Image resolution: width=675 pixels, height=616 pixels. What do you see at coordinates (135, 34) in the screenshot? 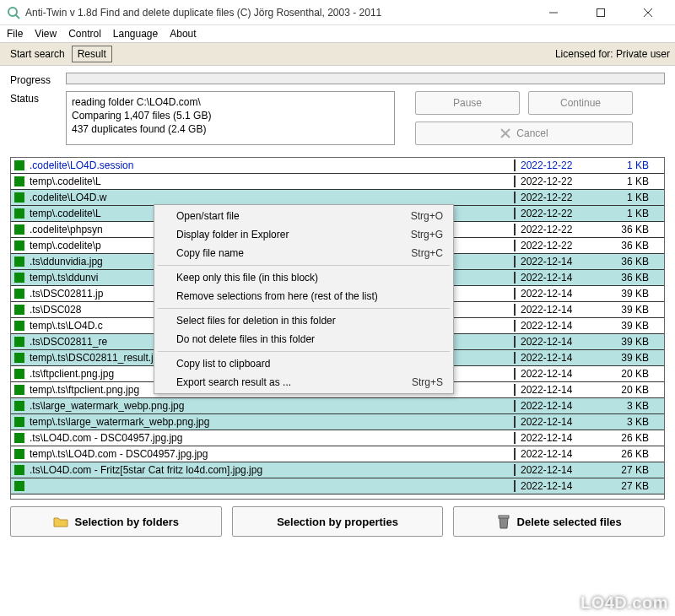
I see `menu-language: Language` at bounding box center [135, 34].